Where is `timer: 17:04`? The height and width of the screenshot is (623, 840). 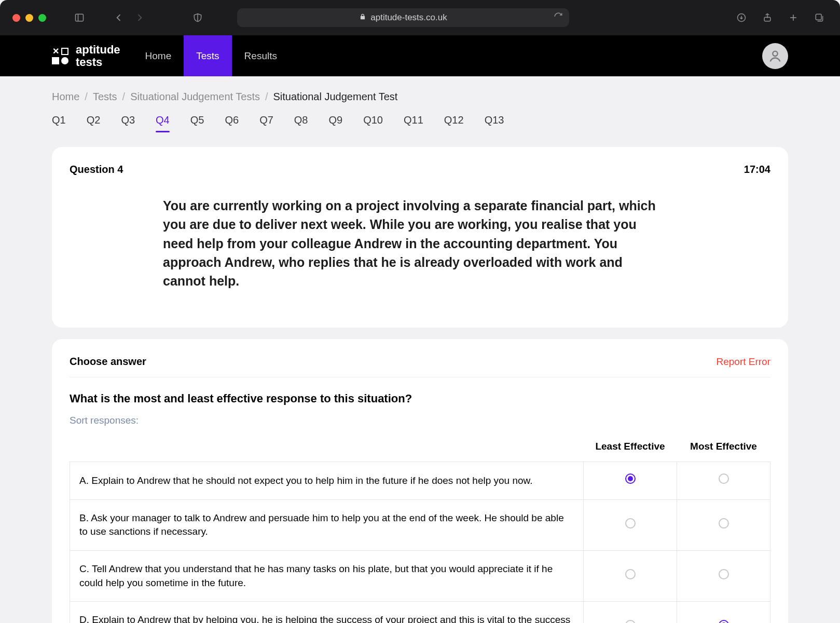 timer: 17:04 is located at coordinates (758, 169).